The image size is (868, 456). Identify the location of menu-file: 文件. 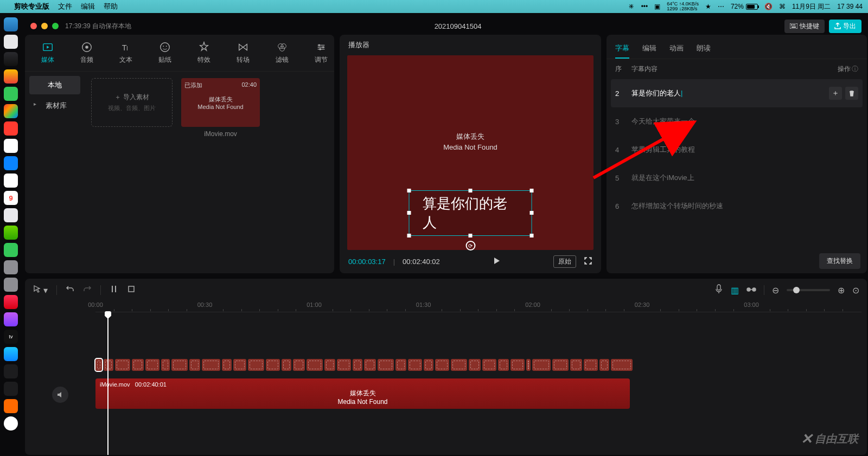
(65, 7).